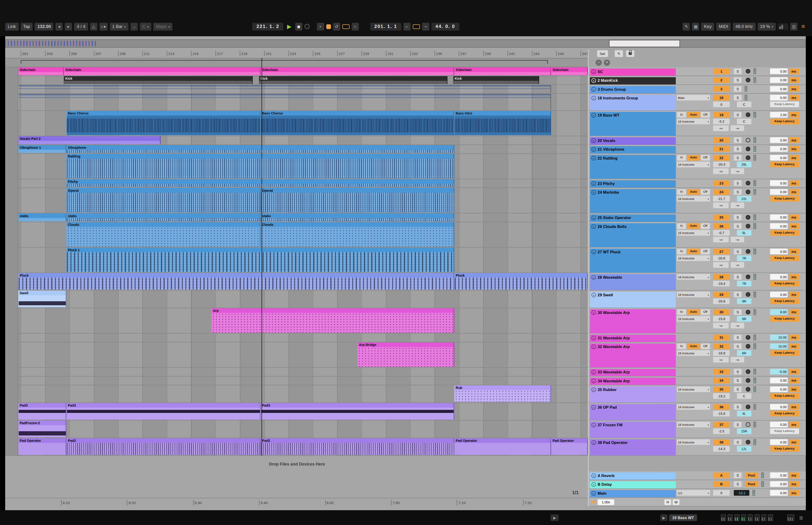 The image size is (812, 525). I want to click on track-name: ▾35 Rubber, so click(633, 394).